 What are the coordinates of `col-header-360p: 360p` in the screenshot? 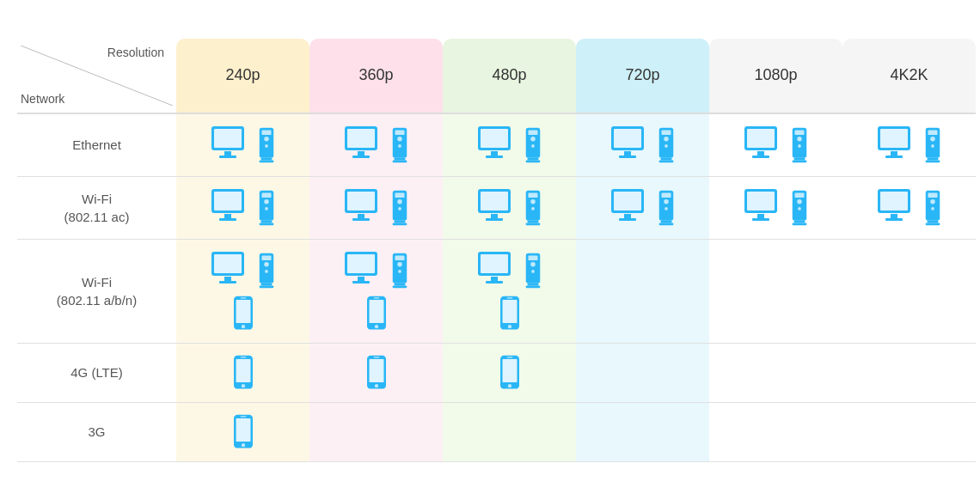 It's located at (377, 76).